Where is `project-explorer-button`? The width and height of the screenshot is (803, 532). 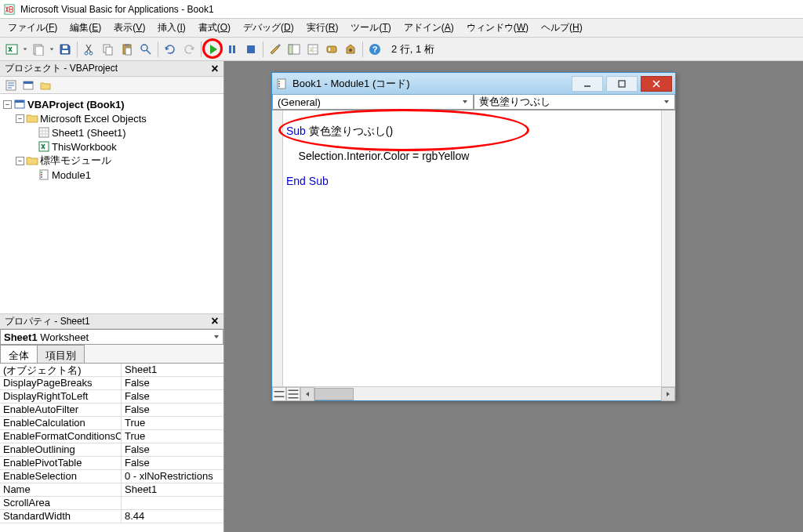 project-explorer-button is located at coordinates (294, 49).